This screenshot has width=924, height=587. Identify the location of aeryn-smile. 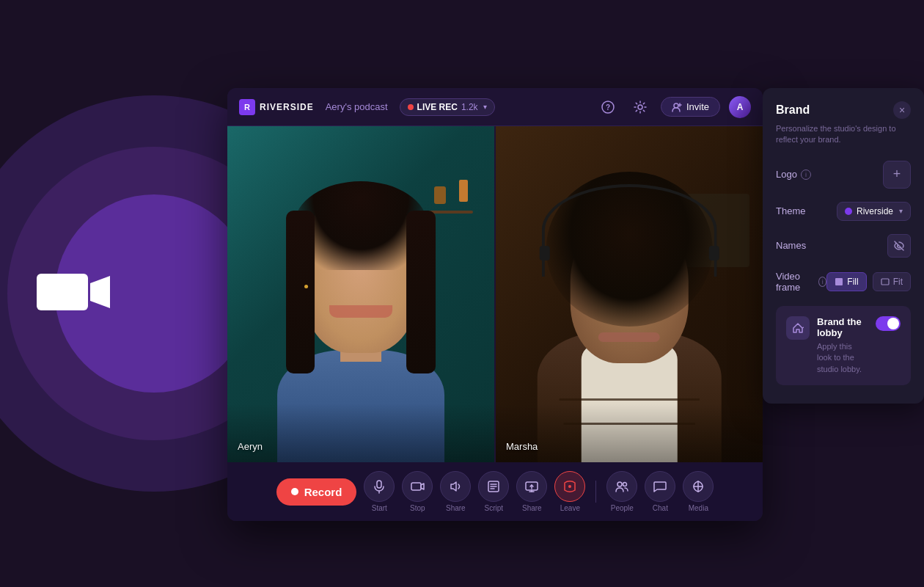
(361, 311).